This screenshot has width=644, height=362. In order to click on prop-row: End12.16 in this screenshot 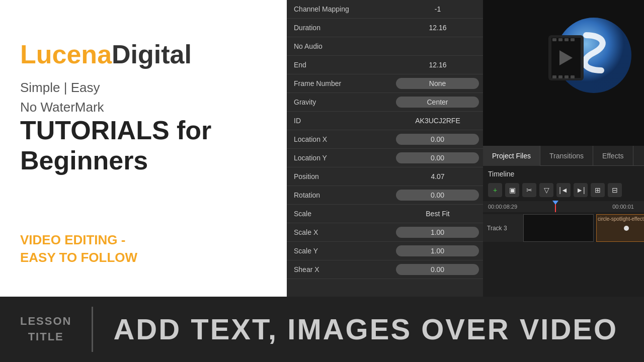, I will do `click(385, 65)`.